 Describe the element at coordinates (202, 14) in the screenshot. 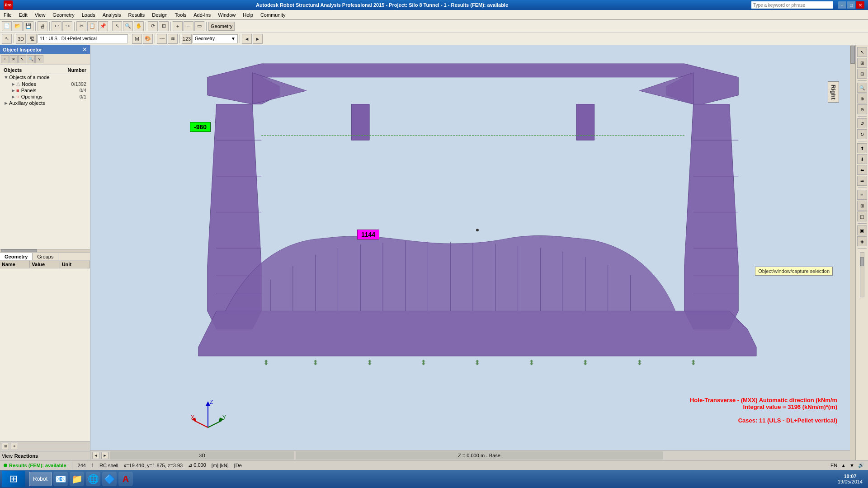

I see `menu-addins: Add-Ins` at that location.